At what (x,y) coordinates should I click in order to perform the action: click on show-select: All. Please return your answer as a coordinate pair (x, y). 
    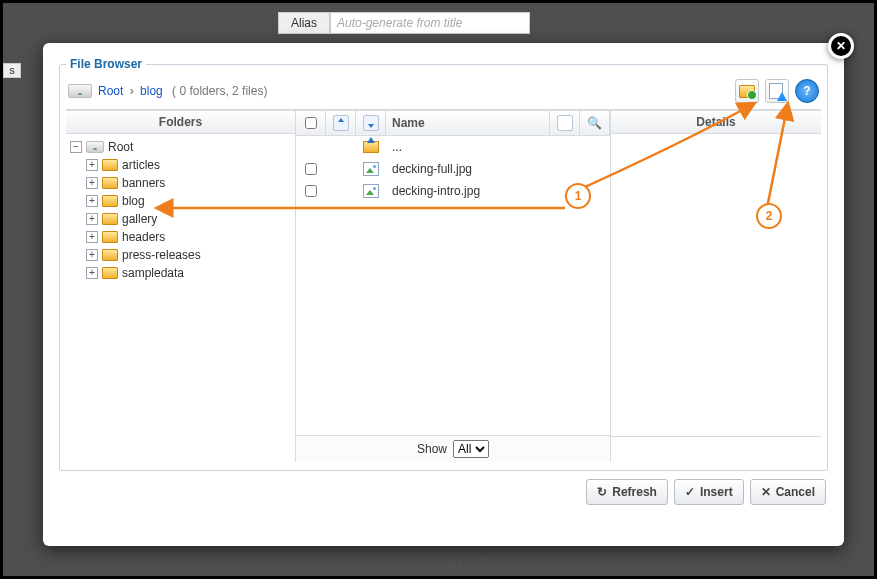
    Looking at the image, I should click on (471, 449).